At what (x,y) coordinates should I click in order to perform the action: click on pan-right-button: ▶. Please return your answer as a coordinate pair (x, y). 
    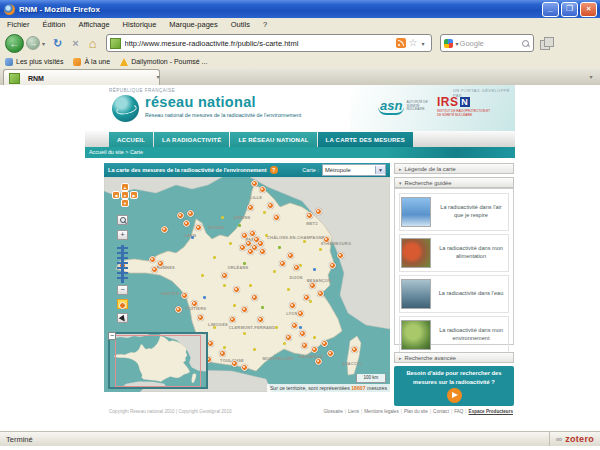
    Looking at the image, I should click on (134, 195).